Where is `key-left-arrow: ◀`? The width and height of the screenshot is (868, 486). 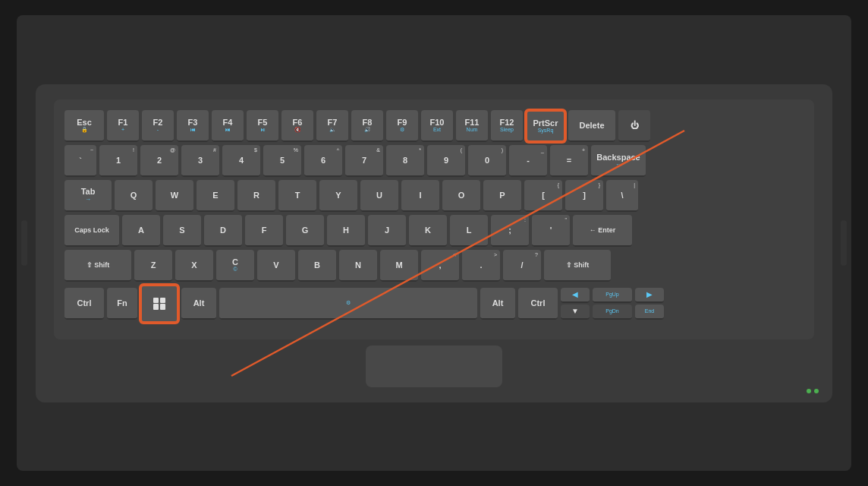
key-left-arrow: ◀ is located at coordinates (575, 295).